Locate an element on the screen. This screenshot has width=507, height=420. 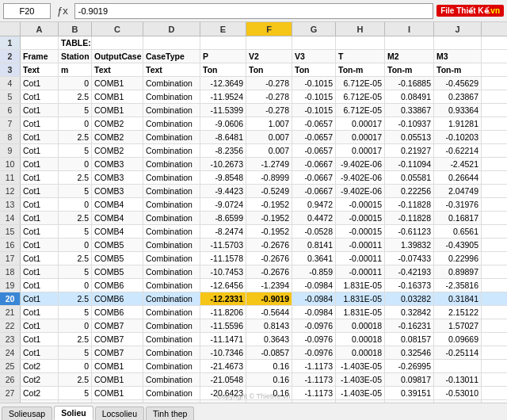
sheet-tab: Locsolieu is located at coordinates (120, 414).